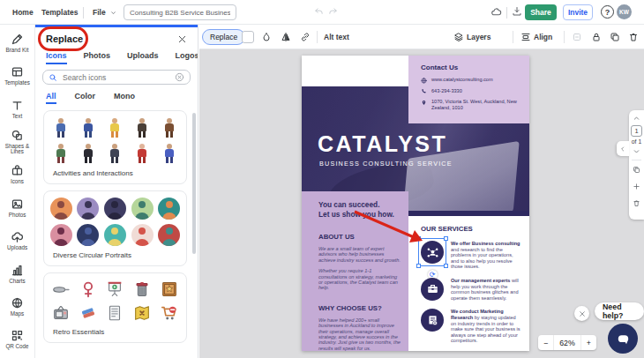  I want to click on help-button: ?, so click(607, 12).